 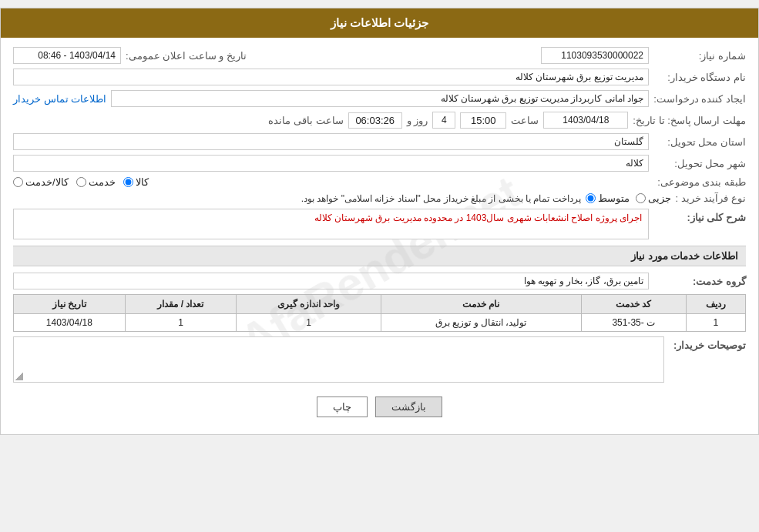 I want to click on cell-radif: 1, so click(x=715, y=323).